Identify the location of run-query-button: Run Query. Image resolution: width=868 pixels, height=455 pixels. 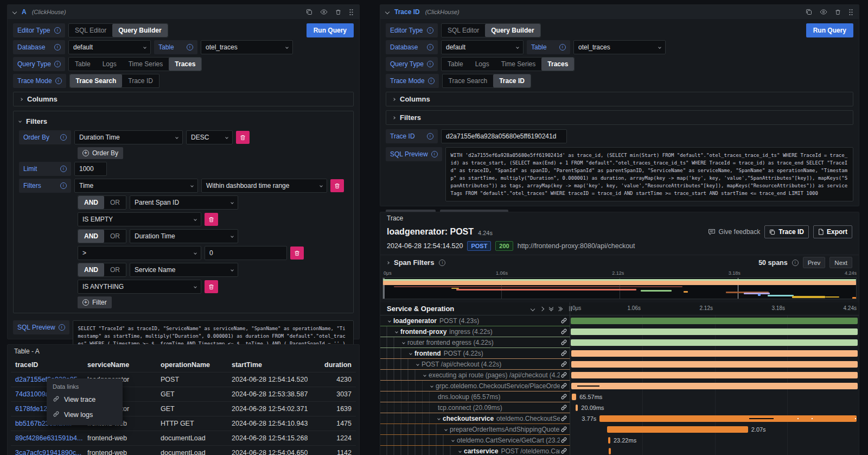
(830, 30).